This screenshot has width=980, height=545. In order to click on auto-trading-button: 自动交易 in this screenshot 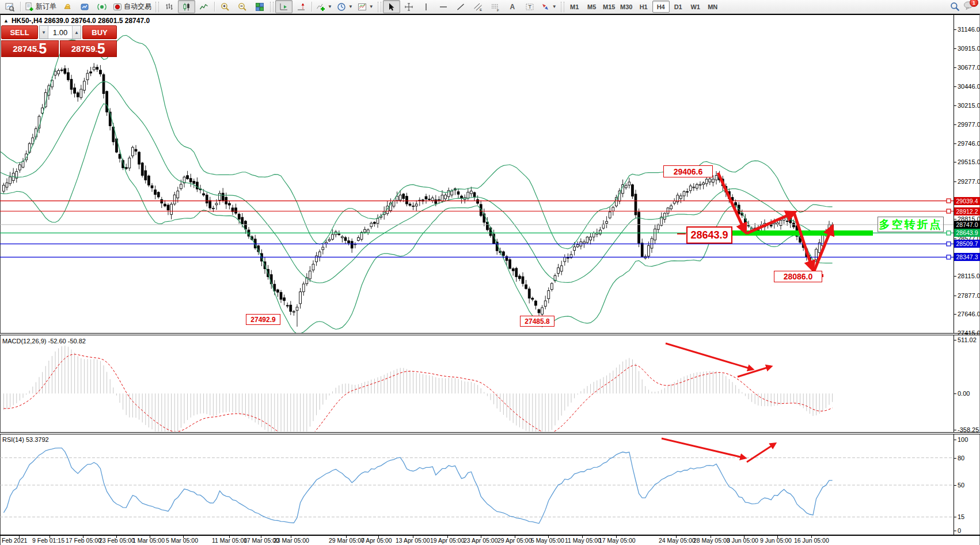, I will do `click(132, 7)`.